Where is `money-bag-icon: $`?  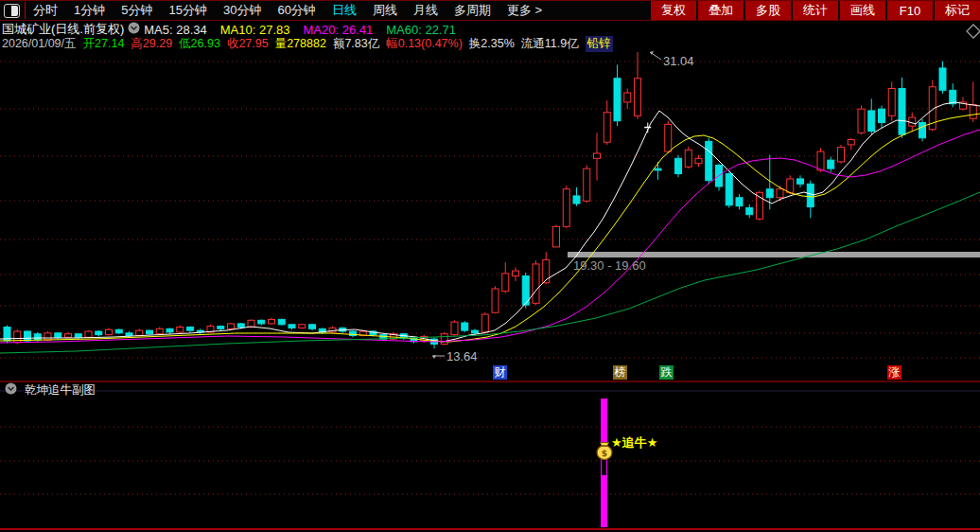 money-bag-icon: $ is located at coordinates (604, 452).